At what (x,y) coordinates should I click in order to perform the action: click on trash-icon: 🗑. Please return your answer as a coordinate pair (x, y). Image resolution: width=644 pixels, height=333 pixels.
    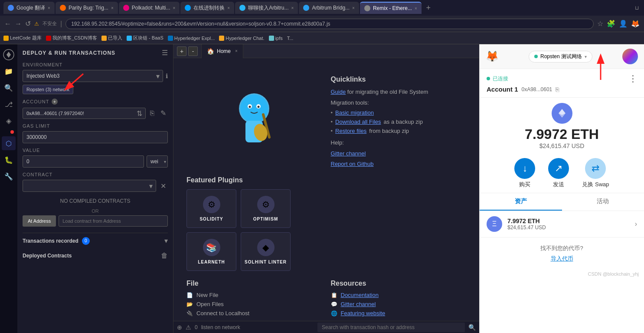
    Looking at the image, I should click on (164, 256).